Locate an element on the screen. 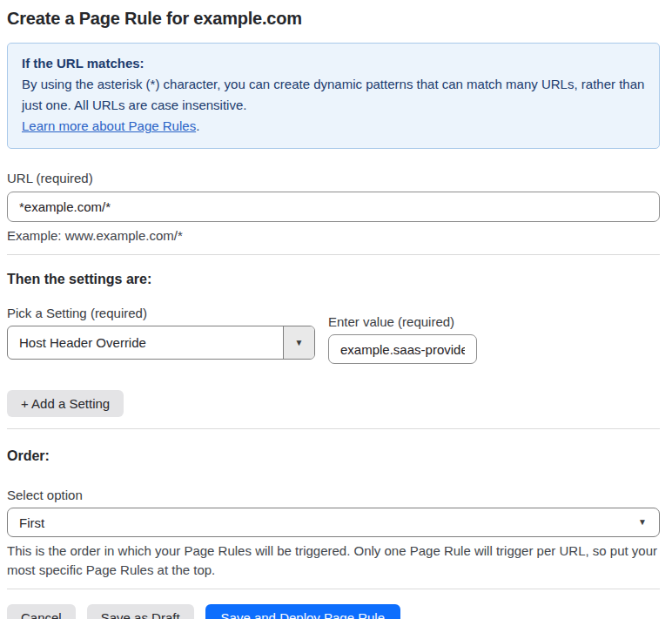  add-setting-button: + Add a Setting is located at coordinates (65, 404).